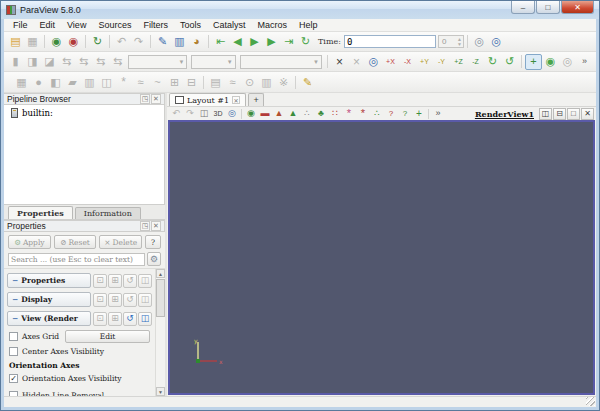 This screenshot has width=600, height=411. I want to click on adjust-camera-icon: ◫, so click(204, 114).